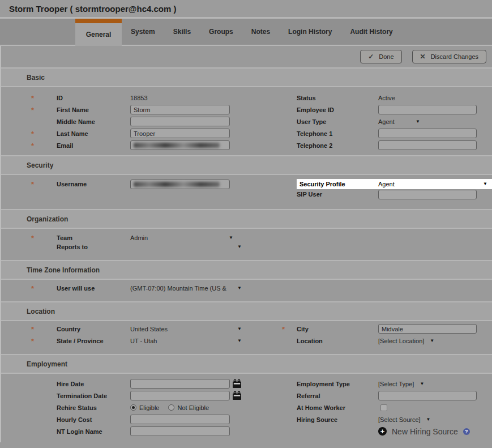  Describe the element at coordinates (177, 145) in the screenshot. I see `redacted-email-text` at that location.